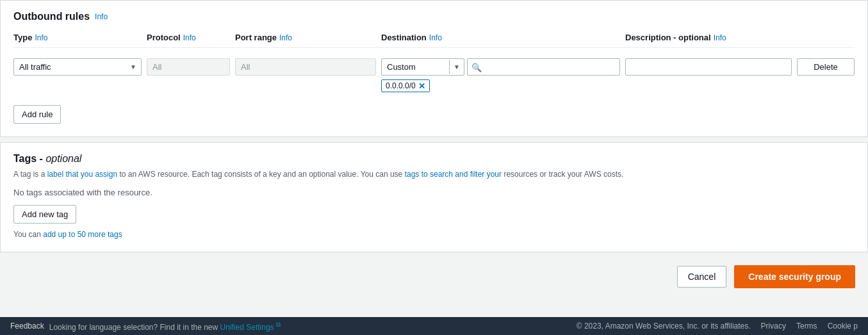 The width and height of the screenshot is (868, 335). Describe the element at coordinates (78, 37) in the screenshot. I see `col-type: Type Info` at that location.